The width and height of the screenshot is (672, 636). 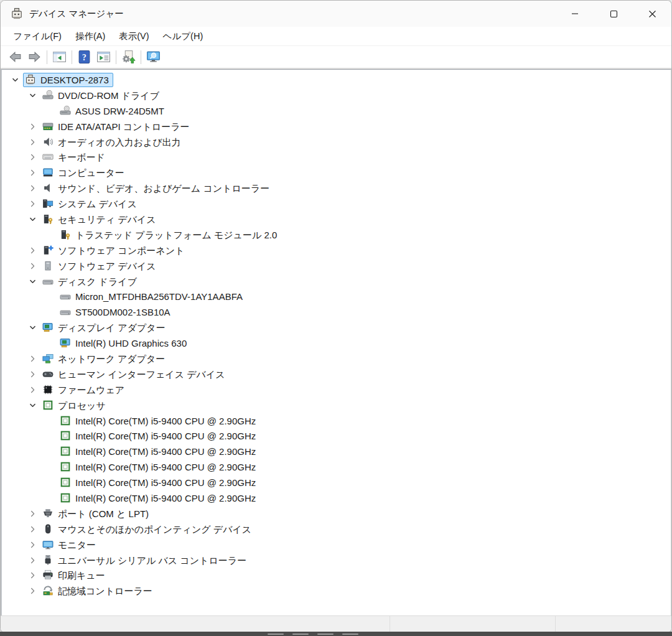 What do you see at coordinates (30, 80) in the screenshot?
I see `computer-icon` at bounding box center [30, 80].